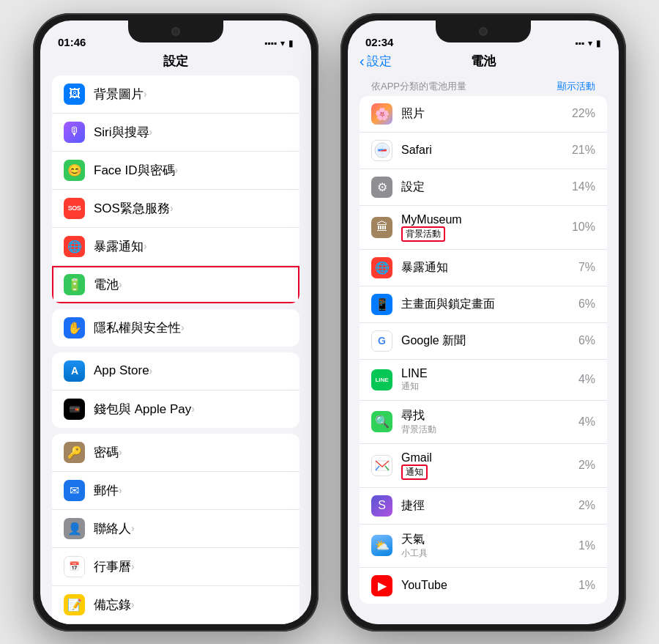 This screenshot has width=659, height=644. Describe the element at coordinates (487, 416) in the screenshot. I see `findmy-name: 尋找` at that location.